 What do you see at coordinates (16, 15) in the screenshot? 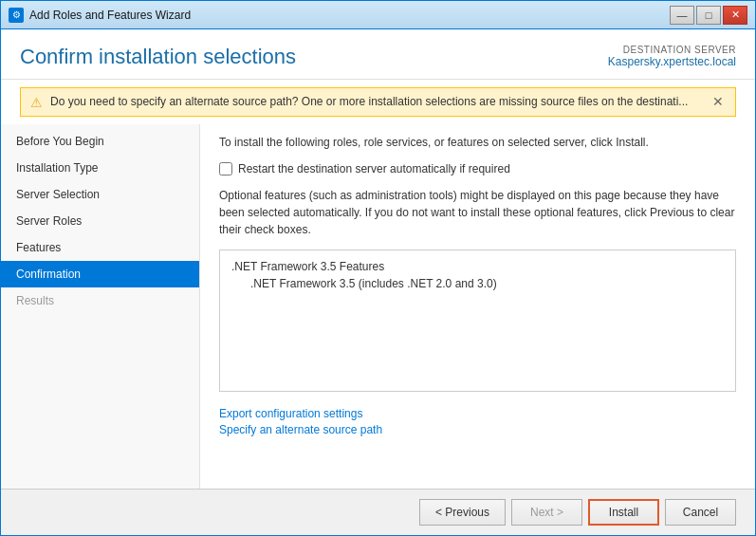
I see `window-icon: ⚙` at bounding box center [16, 15].